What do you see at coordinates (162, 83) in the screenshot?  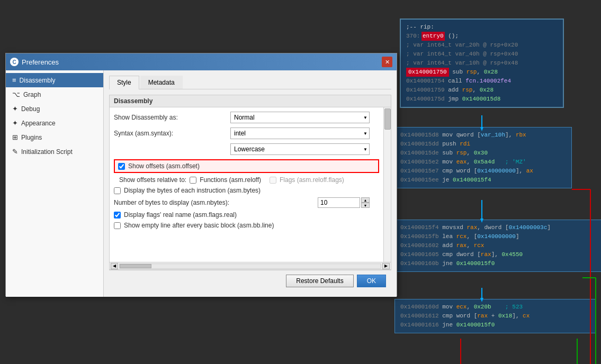 I see `tab-metadata: Metadata` at bounding box center [162, 83].